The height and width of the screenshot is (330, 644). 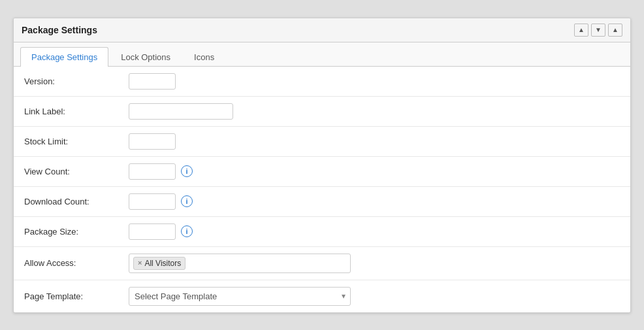 I want to click on link-label-input, so click(x=181, y=111).